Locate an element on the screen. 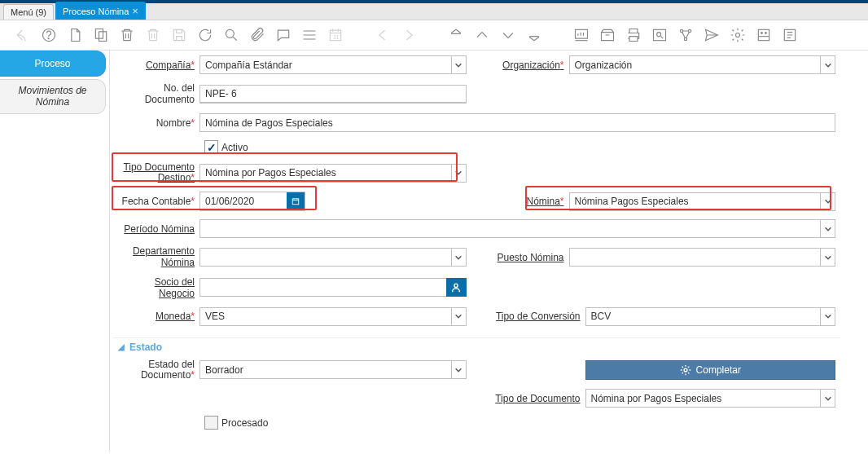  label-nomina: Nómina* is located at coordinates (528, 201).